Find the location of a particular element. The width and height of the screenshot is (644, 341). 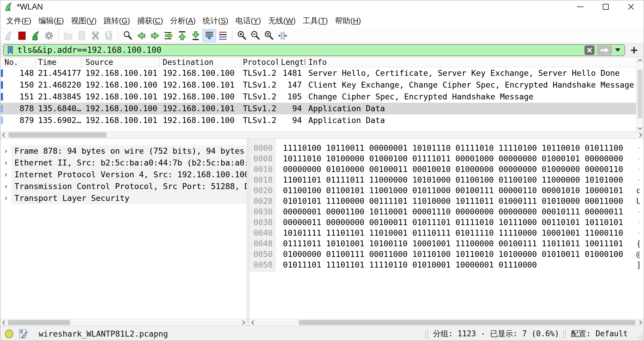

go-last-button is located at coordinates (196, 36).